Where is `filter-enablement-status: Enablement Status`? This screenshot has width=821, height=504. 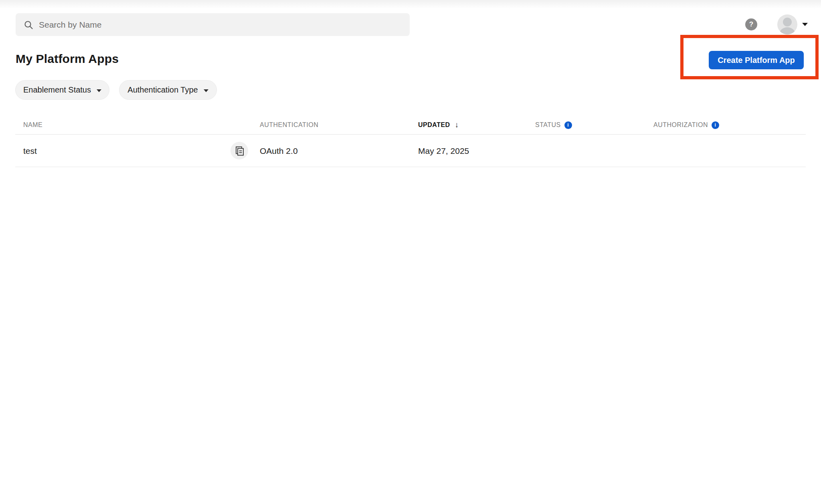 filter-enablement-status: Enablement Status is located at coordinates (63, 90).